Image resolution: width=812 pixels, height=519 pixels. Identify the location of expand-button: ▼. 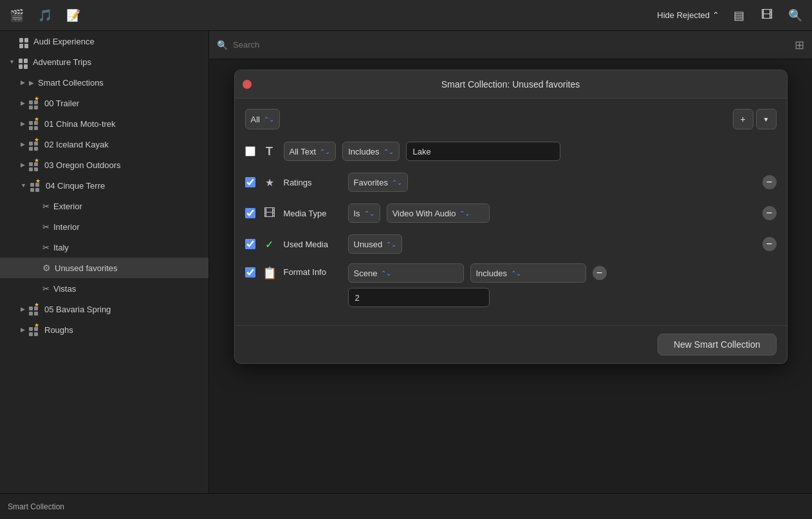
(766, 119).